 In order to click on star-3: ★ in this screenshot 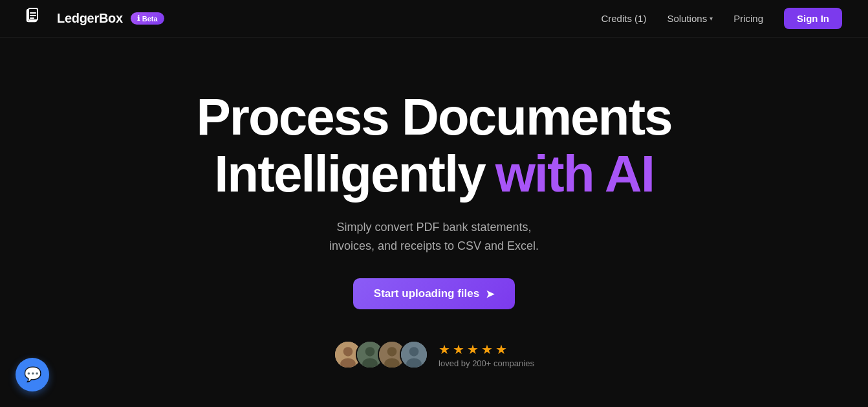, I will do `click(473, 349)`.